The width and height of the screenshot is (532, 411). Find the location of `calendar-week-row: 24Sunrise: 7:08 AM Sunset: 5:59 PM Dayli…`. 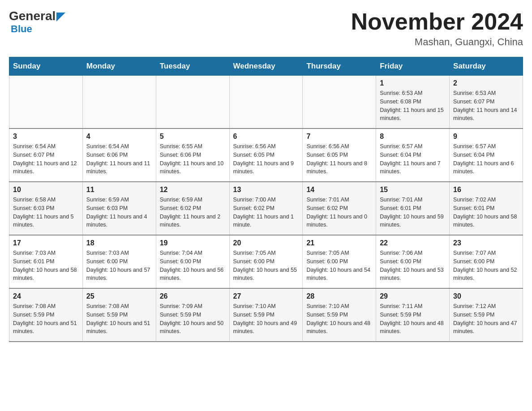

calendar-week-row: 24Sunrise: 7:08 AM Sunset: 5:59 PM Dayli… is located at coordinates (266, 315).